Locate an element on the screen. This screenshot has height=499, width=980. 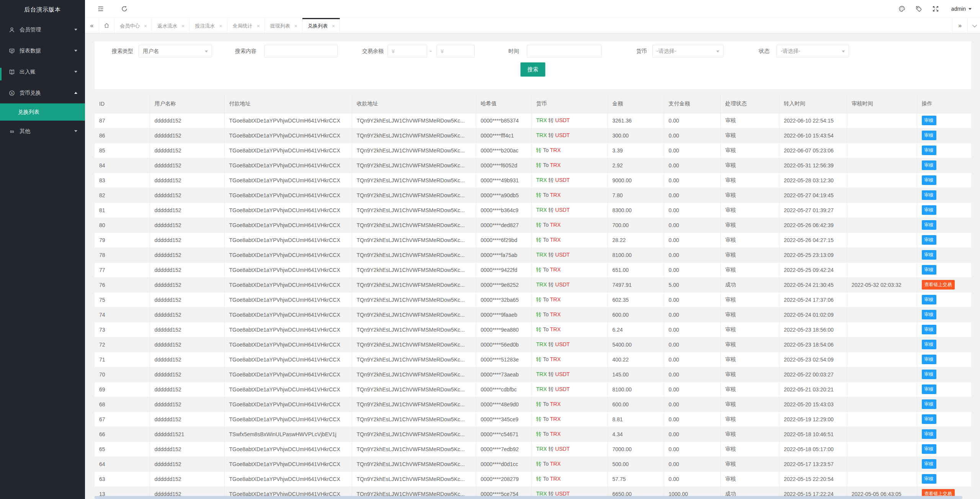
cell-transfer-time: 2022-06-10 15:43:54 is located at coordinates (813, 136).